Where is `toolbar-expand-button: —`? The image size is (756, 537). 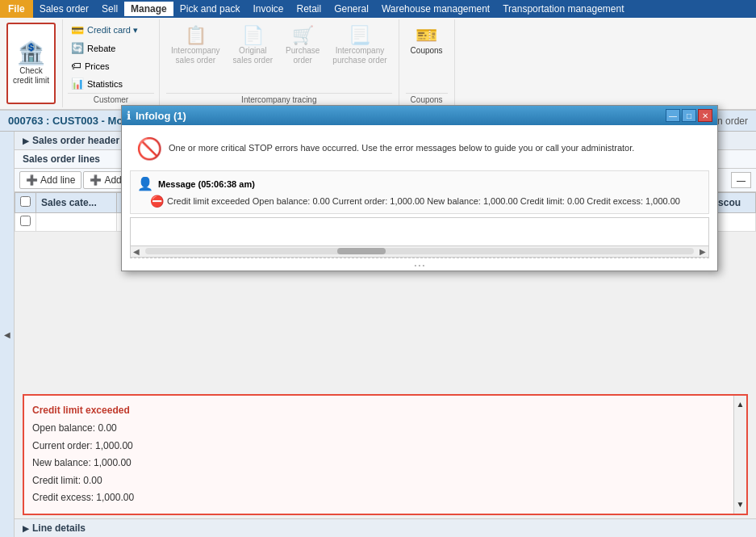 toolbar-expand-button: — is located at coordinates (741, 180).